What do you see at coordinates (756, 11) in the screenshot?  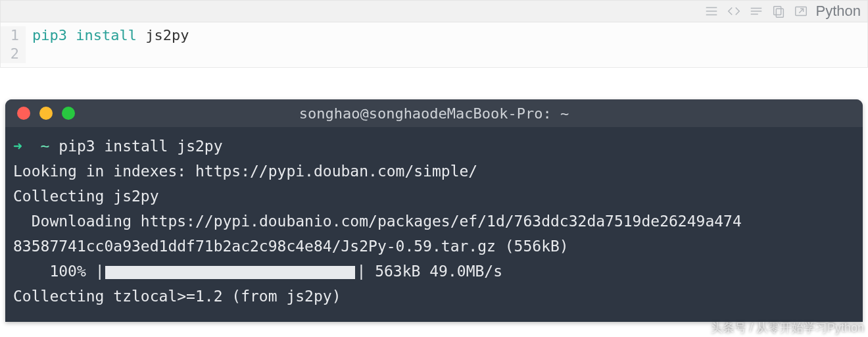 I see `lines-icon` at bounding box center [756, 11].